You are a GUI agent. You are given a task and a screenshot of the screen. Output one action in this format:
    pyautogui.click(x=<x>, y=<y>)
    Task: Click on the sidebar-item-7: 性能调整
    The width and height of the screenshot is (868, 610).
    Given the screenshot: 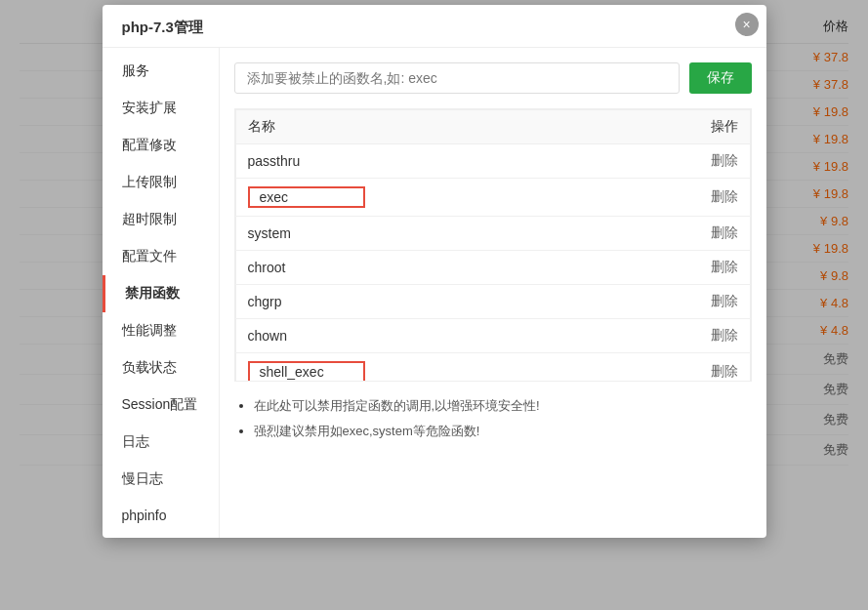 What is the action you would take?
    pyautogui.click(x=160, y=331)
    